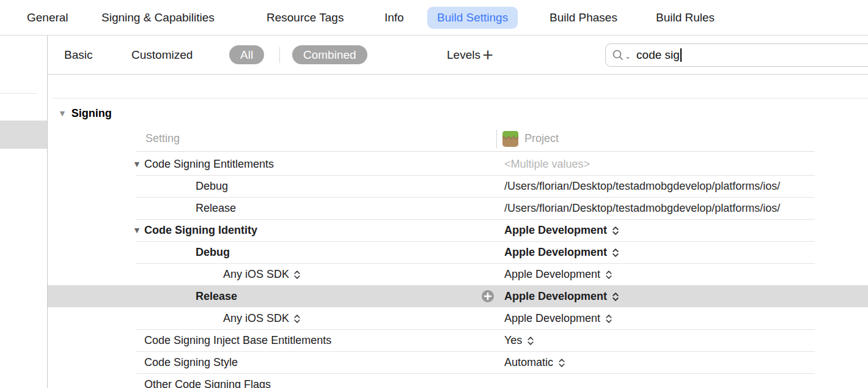 This screenshot has width=868, height=388. What do you see at coordinates (496, 139) in the screenshot?
I see `column-divider` at bounding box center [496, 139].